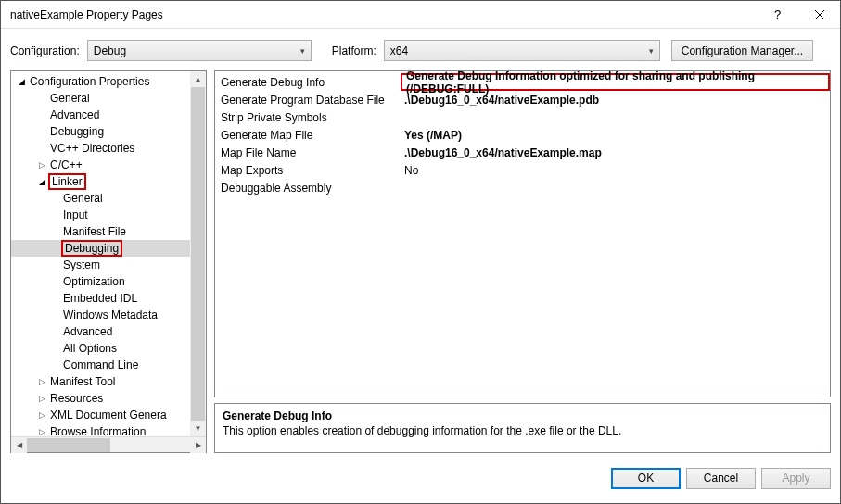  What do you see at coordinates (100, 232) in the screenshot?
I see `tree-item-linker-manifest: Manifest File` at bounding box center [100, 232].